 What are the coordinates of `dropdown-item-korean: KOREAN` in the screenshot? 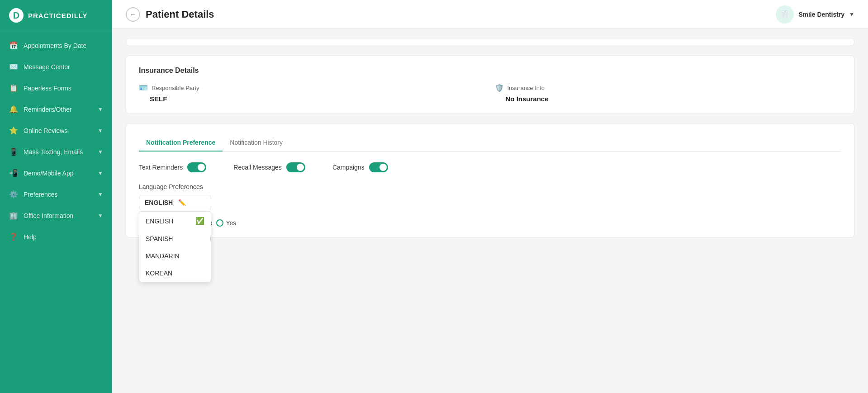 It's located at (175, 273).